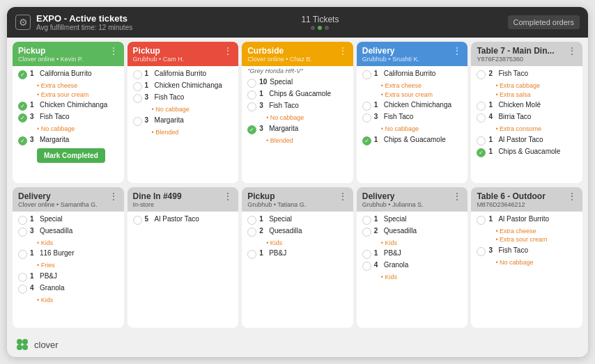 Image resolution: width=595 pixels, height=364 pixels. I want to click on item-name: PB&J, so click(49, 276).